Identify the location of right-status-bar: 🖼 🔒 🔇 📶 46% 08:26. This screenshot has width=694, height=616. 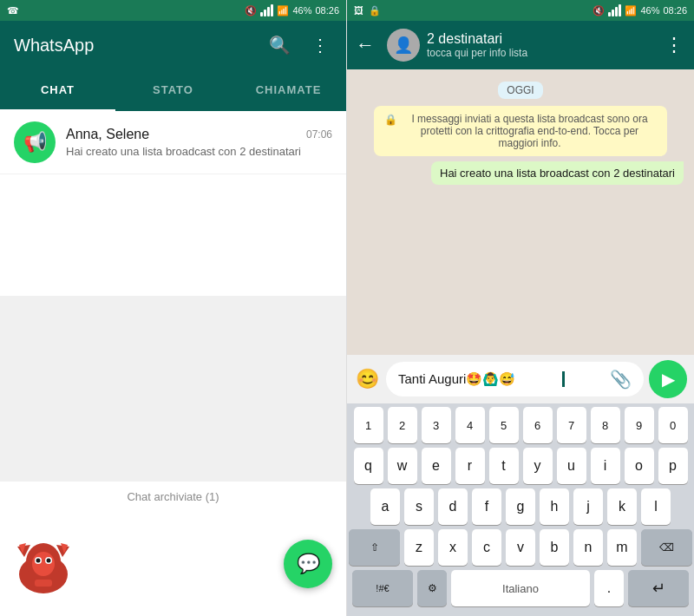
(520, 10).